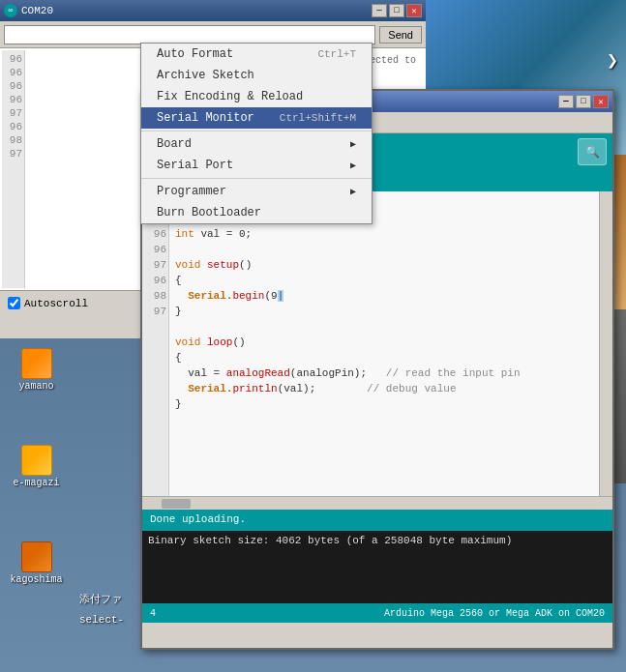 Image resolution: width=626 pixels, height=672 pixels. Describe the element at coordinates (353, 191) in the screenshot. I see `programmer-arrow: ▶` at that location.